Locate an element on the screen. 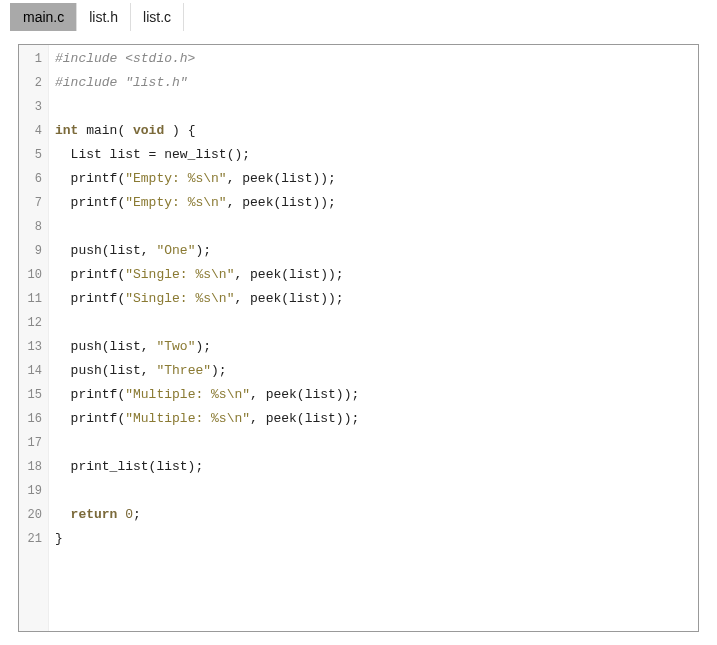 This screenshot has height=645, width=717. token-str: "Three" is located at coordinates (184, 370).